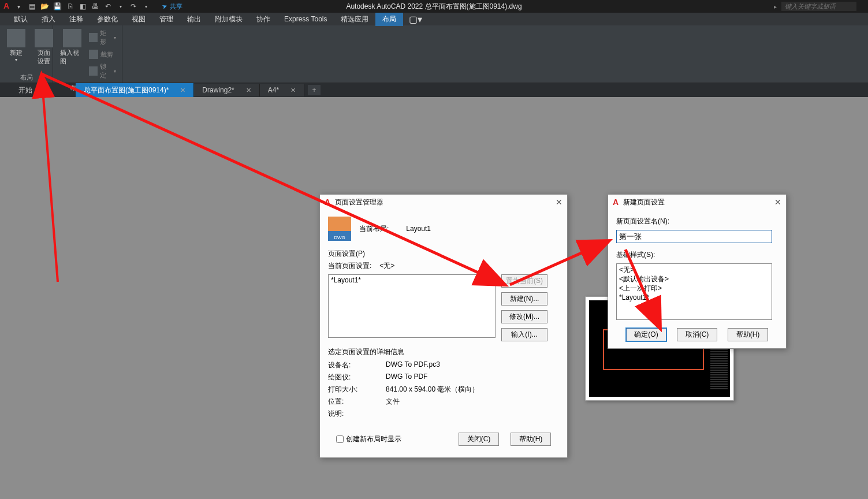 The height and width of the screenshot is (499, 868). I want to click on autocad-logo-icon: A, so click(327, 202).